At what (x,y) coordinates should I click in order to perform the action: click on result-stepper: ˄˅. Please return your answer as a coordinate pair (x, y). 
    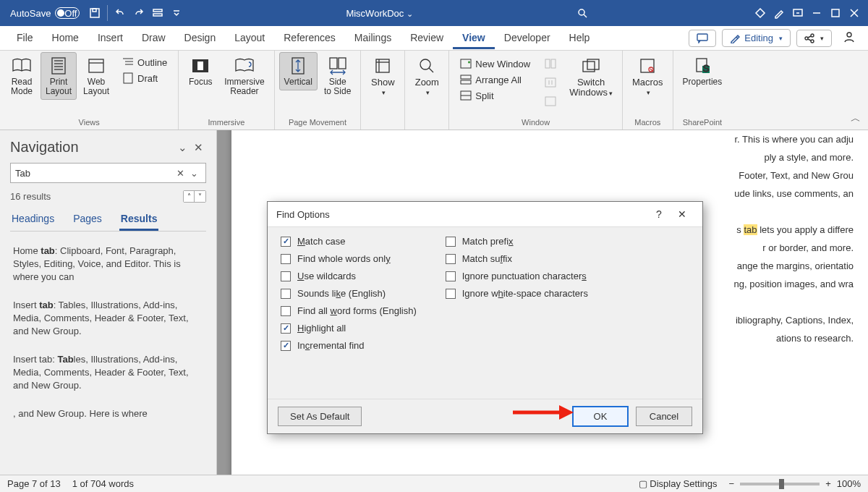
    Looking at the image, I should click on (195, 197).